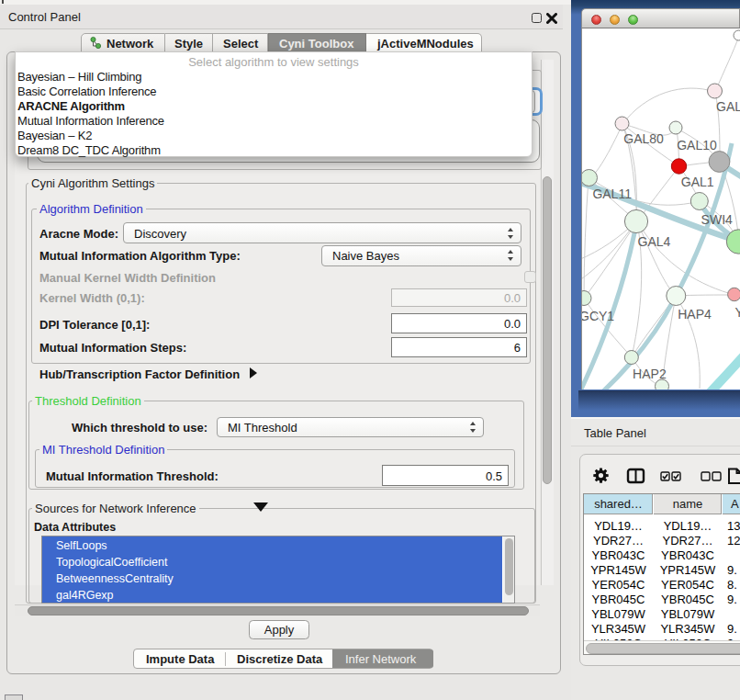 The height and width of the screenshot is (700, 740). I want to click on svg-text: SWI4, so click(717, 220).